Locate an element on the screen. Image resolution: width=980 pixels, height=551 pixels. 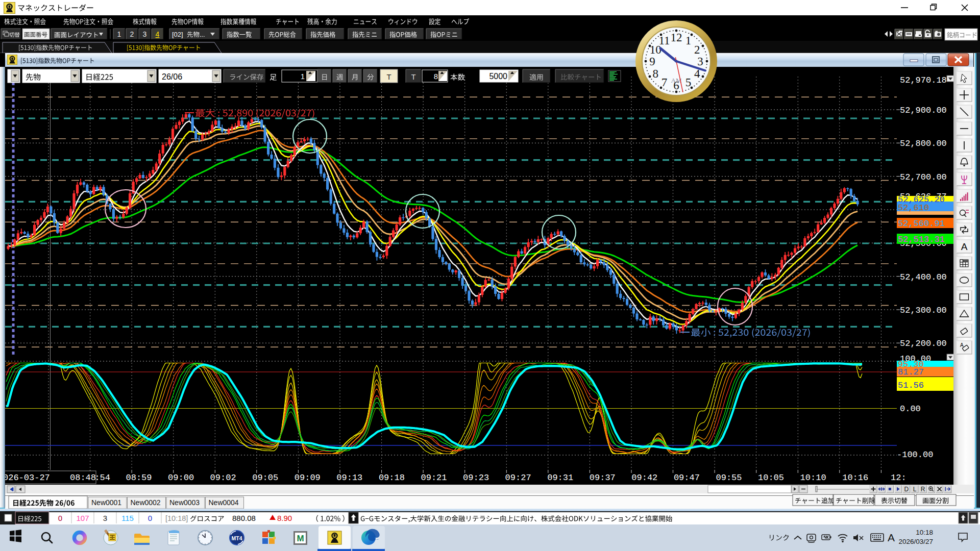
svg-text: New0004 is located at coordinates (224, 503).